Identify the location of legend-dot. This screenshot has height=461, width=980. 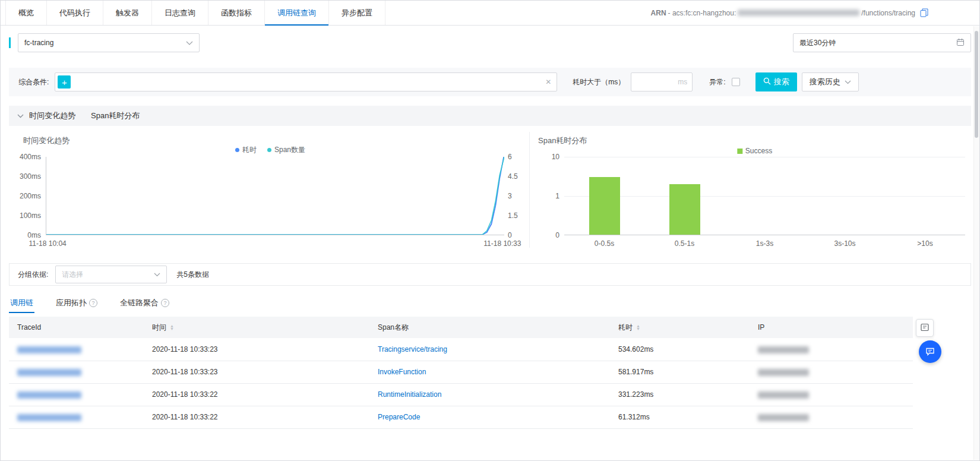
(270, 150).